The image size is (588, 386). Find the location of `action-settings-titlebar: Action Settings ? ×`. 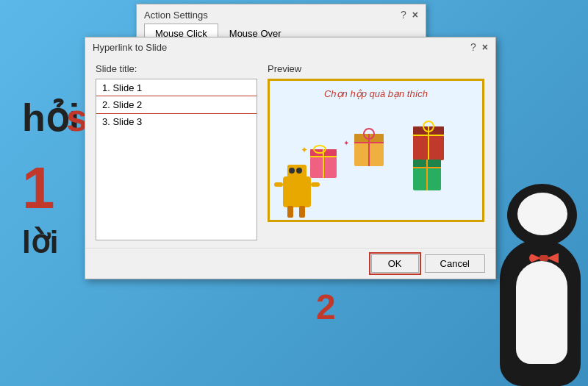

action-settings-titlebar: Action Settings ? × is located at coordinates (281, 14).